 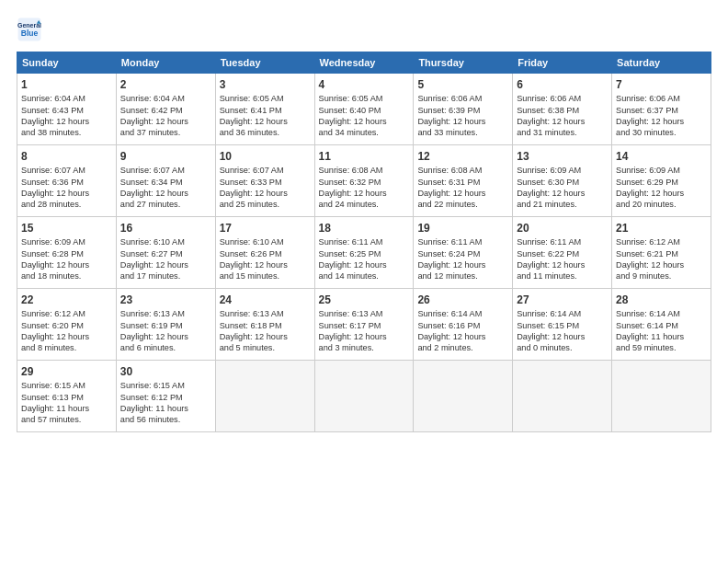 I want to click on day-number: 13, so click(x=563, y=156).